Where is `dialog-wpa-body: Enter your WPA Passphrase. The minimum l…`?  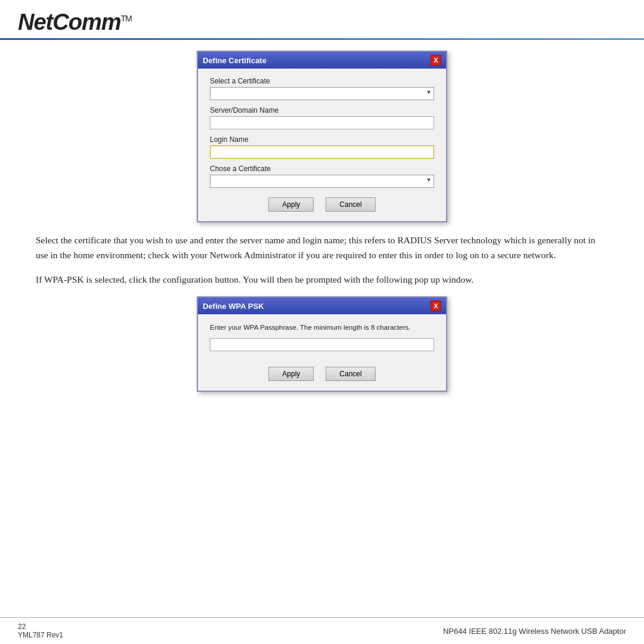
dialog-wpa-body: Enter your WPA Passphrase. The minimum l… is located at coordinates (322, 352).